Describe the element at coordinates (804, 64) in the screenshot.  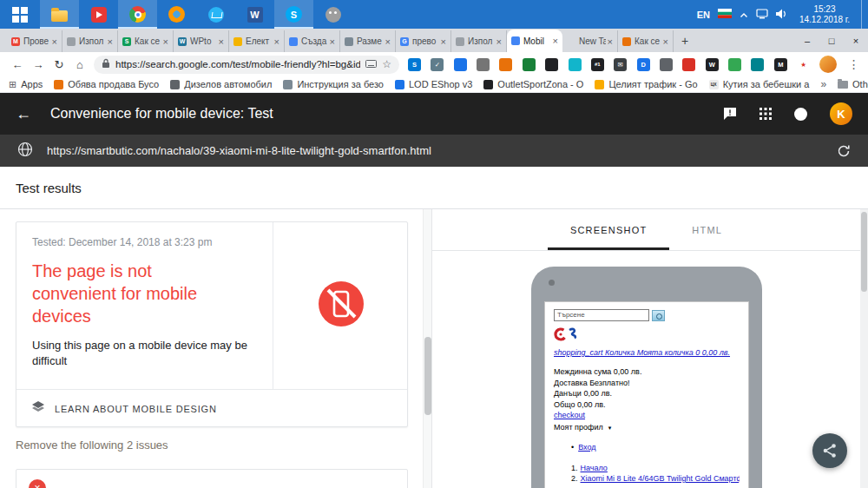
I see `extension-icon: ★` at that location.